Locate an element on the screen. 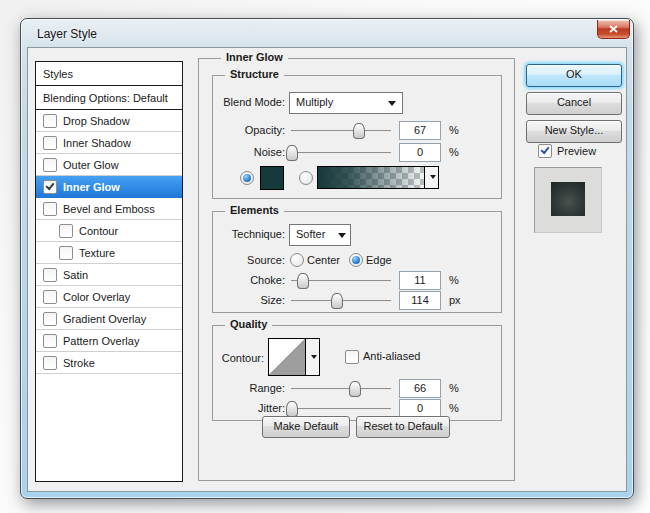 The width and height of the screenshot is (650, 513). new-style-button: New Style... is located at coordinates (574, 132).